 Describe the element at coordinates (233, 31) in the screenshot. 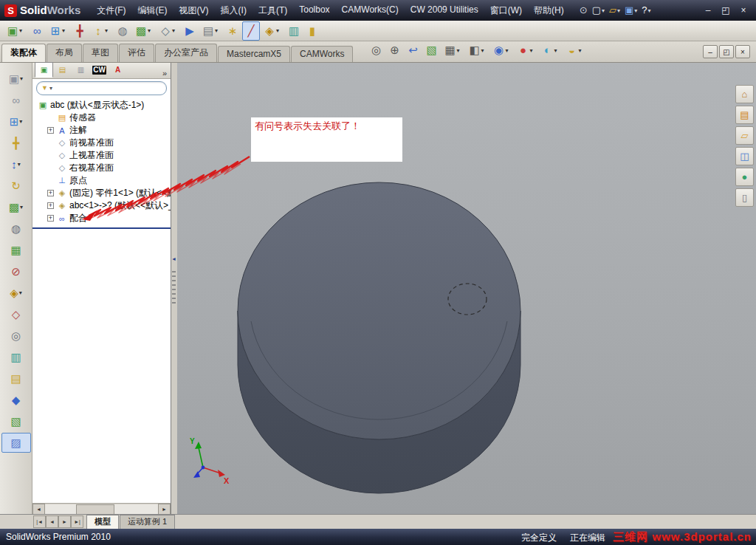

I see `exploded-view-icon: ∗` at that location.